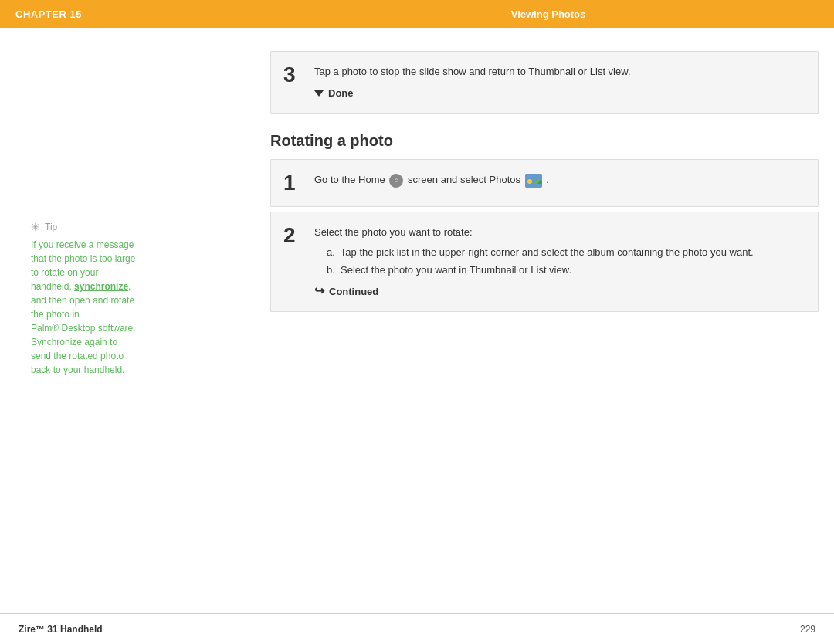 This screenshot has width=834, height=644. What do you see at coordinates (558, 72) in the screenshot?
I see `step-3-text: Tap a photo to stop the slide show and r…` at bounding box center [558, 72].